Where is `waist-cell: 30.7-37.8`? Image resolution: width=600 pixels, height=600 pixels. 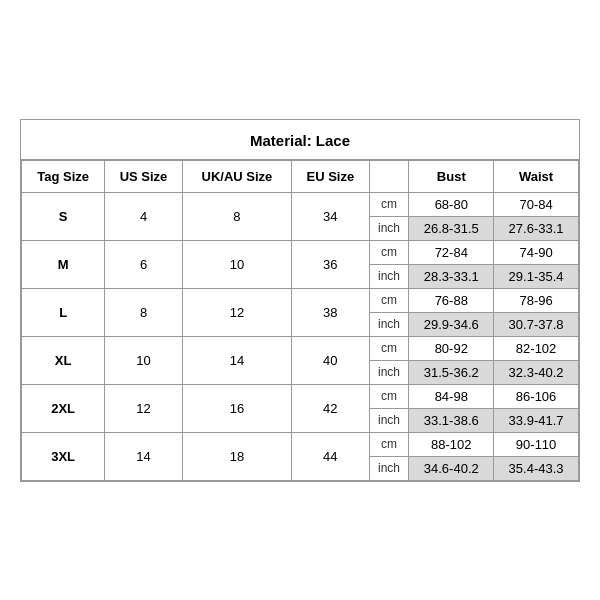 waist-cell: 30.7-37.8 is located at coordinates (536, 324).